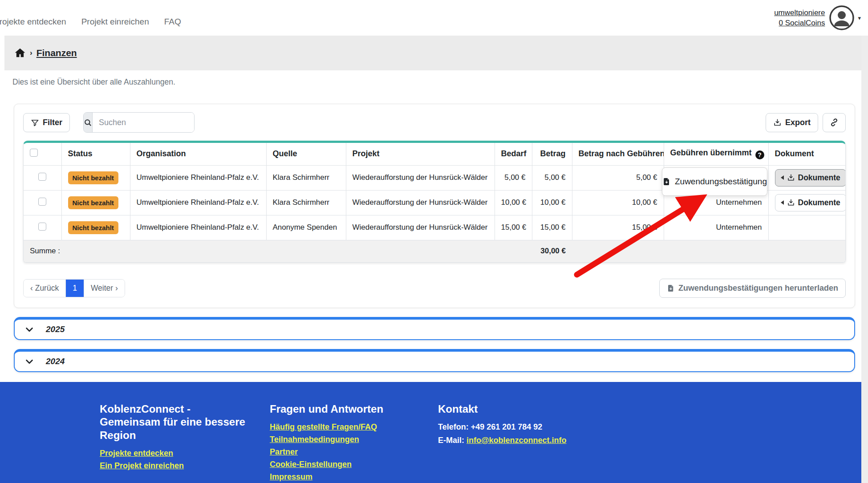 The image size is (868, 483). Describe the element at coordinates (716, 154) in the screenshot. I see `col-gebuehren-uebernimmt: Gebühren übernimmt?` at that location.